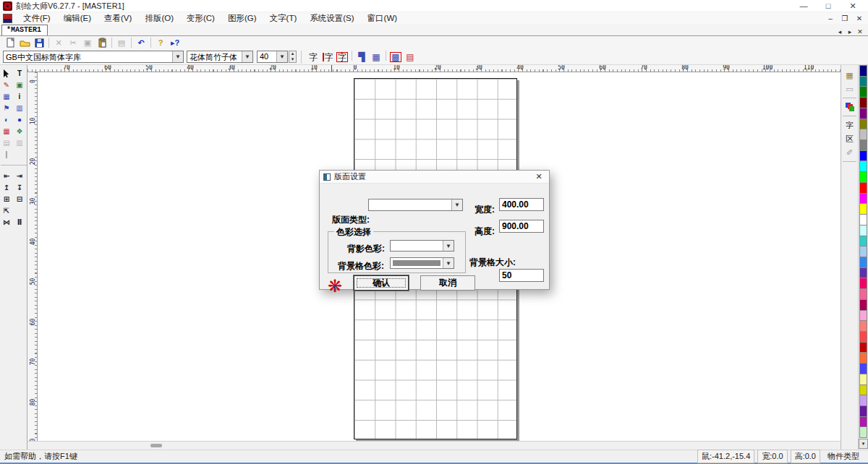  Describe the element at coordinates (7, 143) in the screenshot. I see `print-tool: ▤` at that location.